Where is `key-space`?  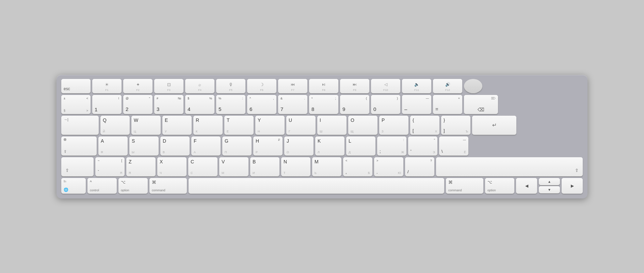 key-space is located at coordinates (317, 186).